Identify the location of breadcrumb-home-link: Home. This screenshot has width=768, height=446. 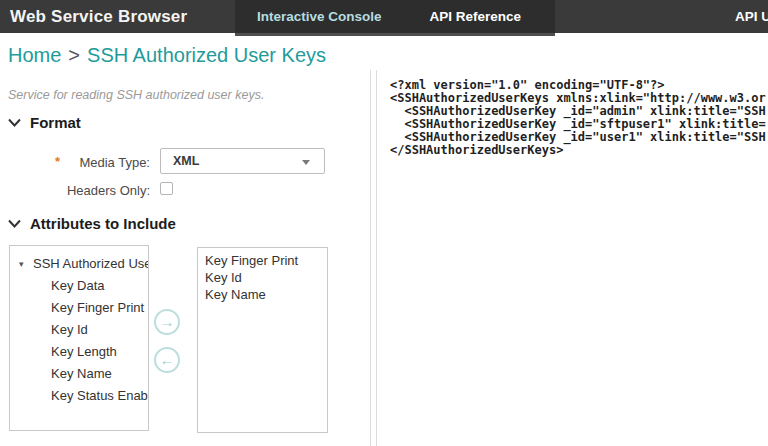
(34, 55).